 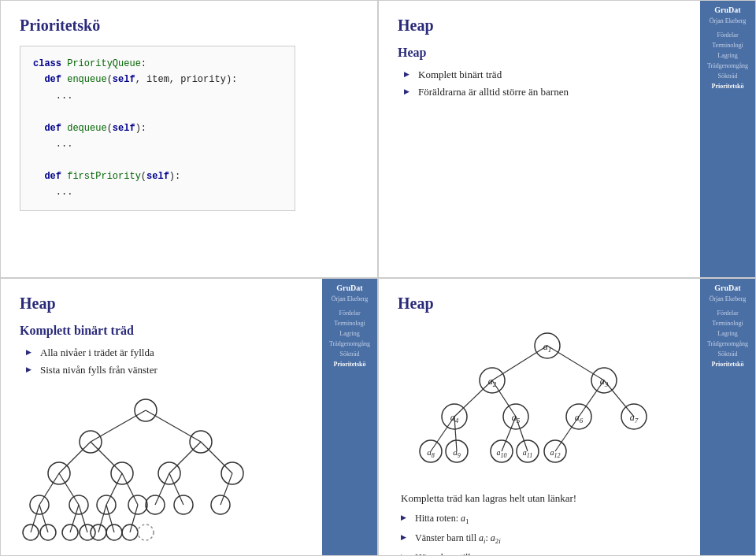 What do you see at coordinates (158, 192) in the screenshot?
I see `code-line-9: ...` at bounding box center [158, 192].